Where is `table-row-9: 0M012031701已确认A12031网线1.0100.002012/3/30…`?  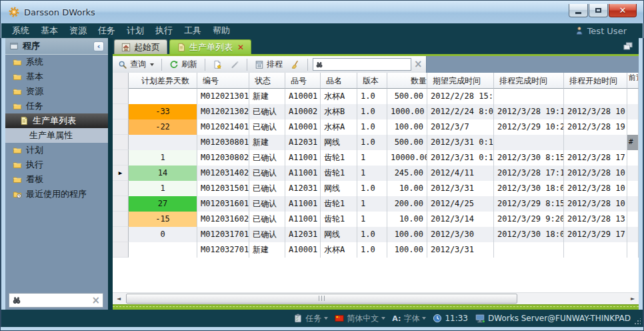
table-row-9: 0M012031701已确认A12031网线1.0100.002012/3/30… is located at coordinates (376, 235).